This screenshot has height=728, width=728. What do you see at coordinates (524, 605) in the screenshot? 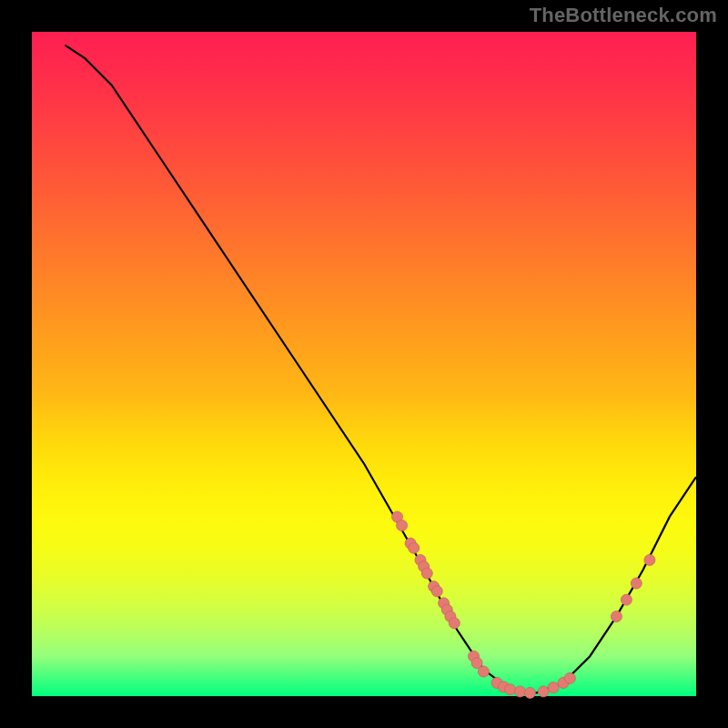
I see `data-markers` at bounding box center [524, 605].